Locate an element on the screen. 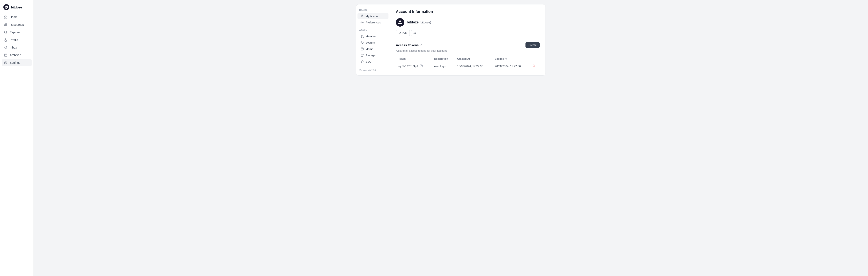 Image resolution: width=868 pixels, height=276 pixels. delete-token-button is located at coordinates (534, 66).